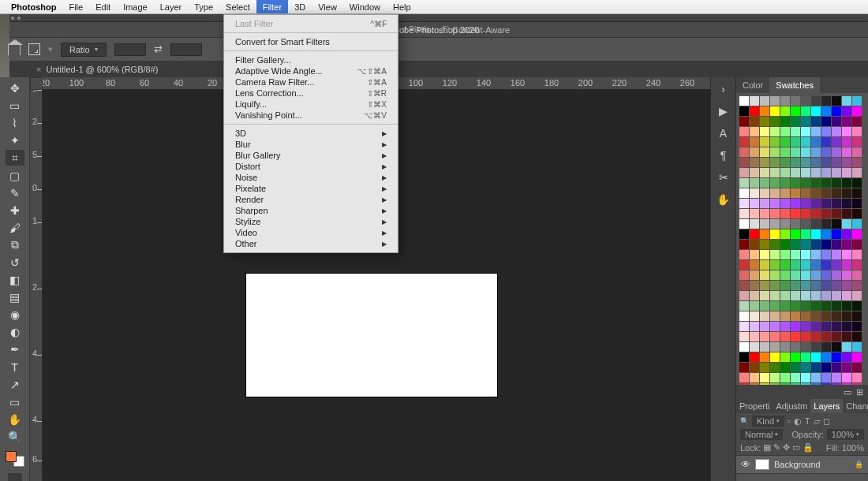  What do you see at coordinates (15, 459) in the screenshot?
I see `fg-bg-swatch` at bounding box center [15, 459].